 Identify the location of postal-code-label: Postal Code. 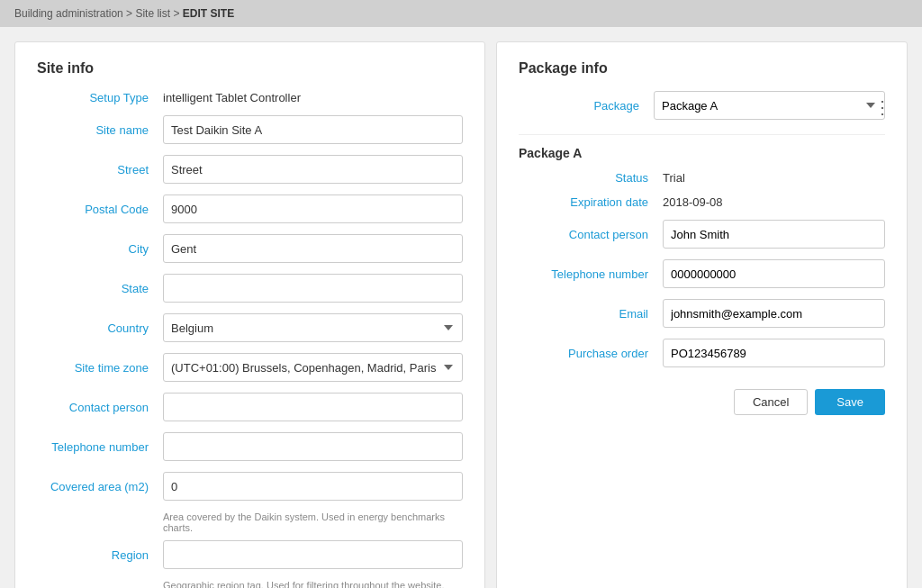
(100, 209).